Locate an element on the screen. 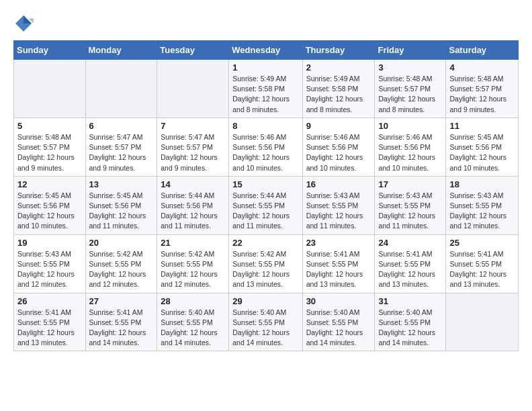  calendar-cell: 12Sunrise: 5:45 AM Sunset: 5:56 PM Dayli… is located at coordinates (50, 205).